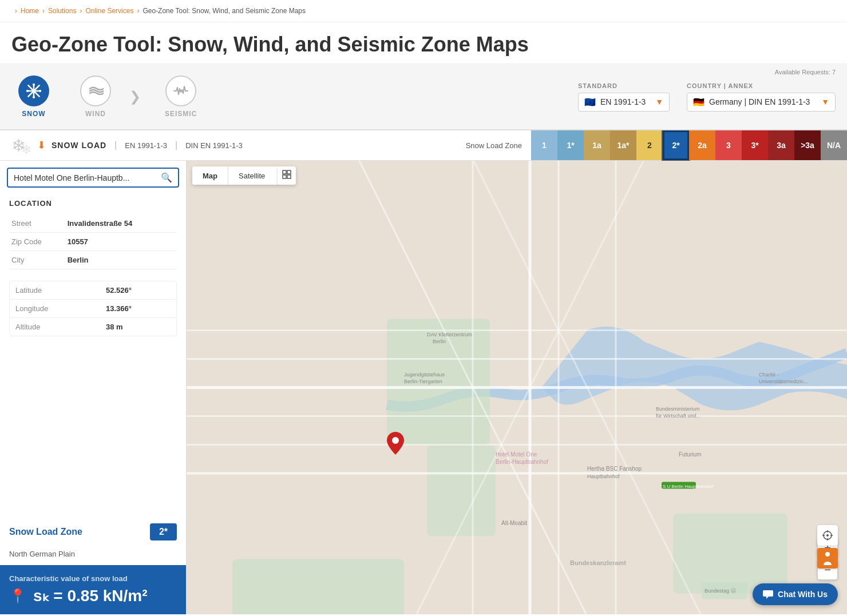 This screenshot has height=616, width=847. What do you see at coordinates (46, 532) in the screenshot?
I see `snow-zone-label: Snow Load Zone` at bounding box center [46, 532].